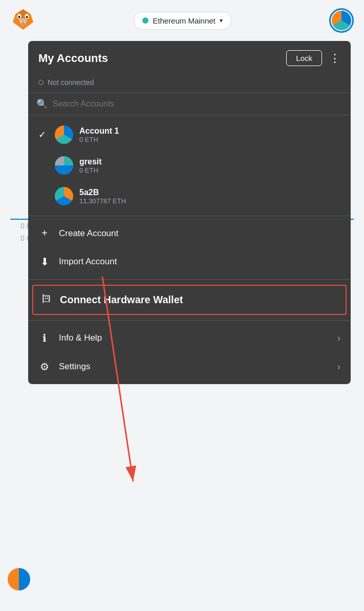 The height and width of the screenshot is (611, 364). I want to click on kebab-menu-icon: ⋮, so click(335, 58).